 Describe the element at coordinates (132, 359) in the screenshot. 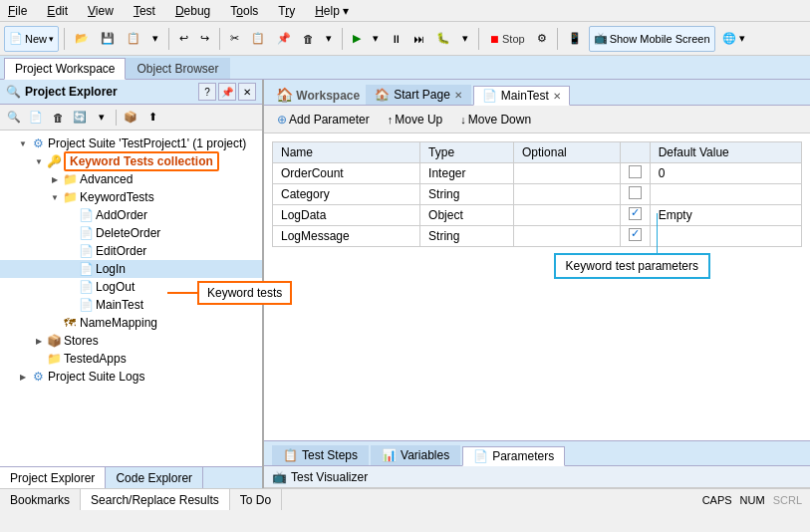

I see `tree-testedapps: TestedApps` at that location.